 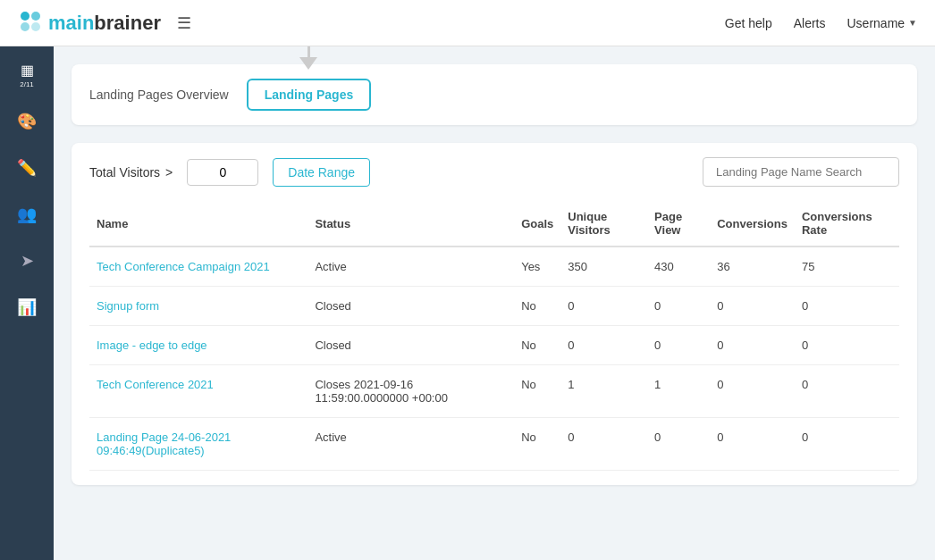 What do you see at coordinates (27, 307) in the screenshot?
I see `sidebar-item-chart: 📊` at bounding box center [27, 307].